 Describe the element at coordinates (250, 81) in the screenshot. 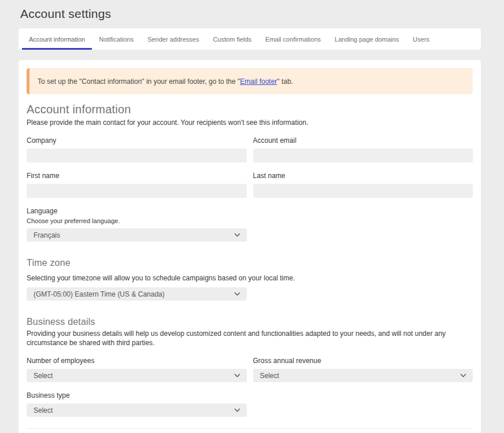

I see `email-footer-alert: To set up the "Contact information" in y…` at that location.